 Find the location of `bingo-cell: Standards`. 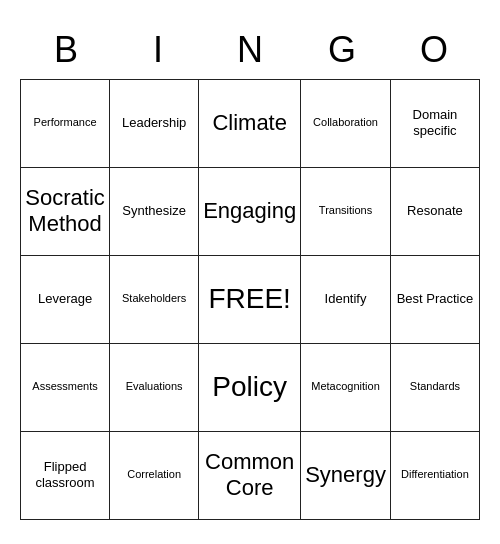

bingo-cell: Standards is located at coordinates (436, 388).